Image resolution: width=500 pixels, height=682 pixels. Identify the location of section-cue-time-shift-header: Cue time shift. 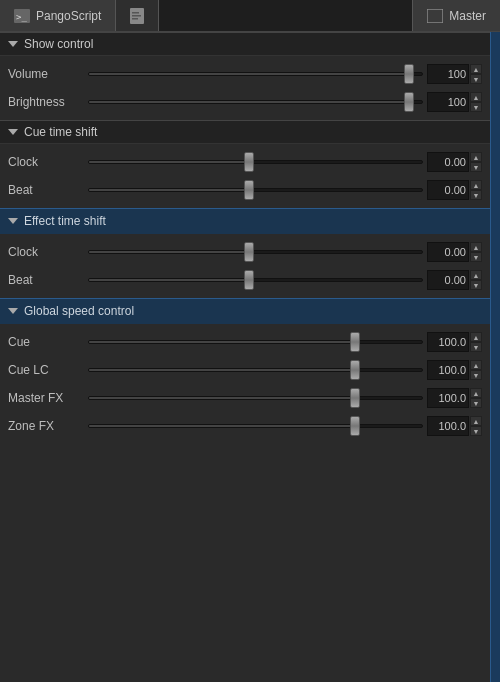
(245, 132).